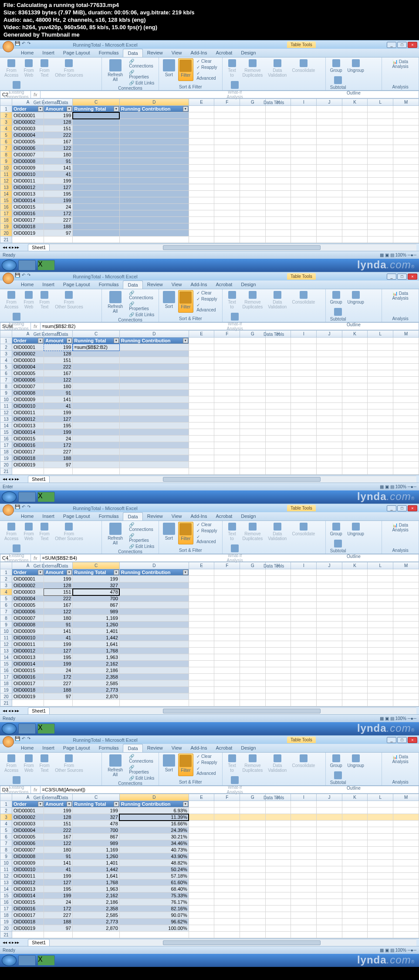  What do you see at coordinates (58, 148) in the screenshot?
I see `cell: 122` at bounding box center [58, 148].